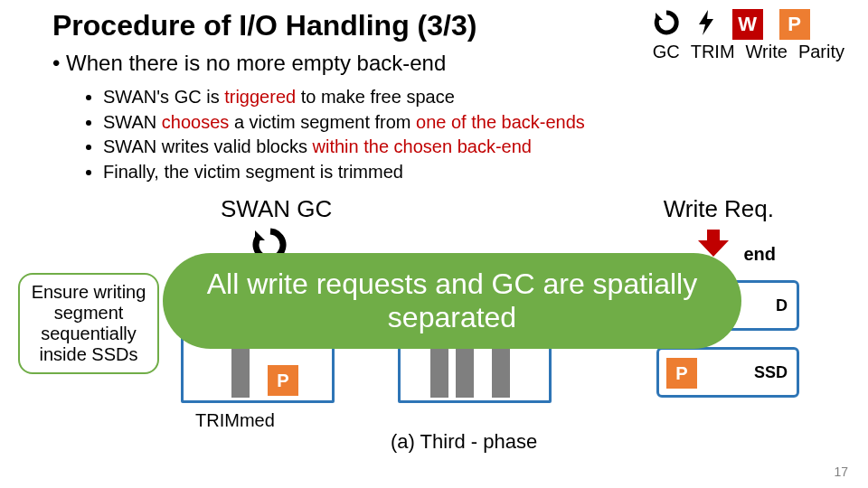 This screenshot has height=488, width=868. What do you see at coordinates (250, 63) in the screenshot?
I see `main-bullet: • When there is no more empty back-end` at bounding box center [250, 63].